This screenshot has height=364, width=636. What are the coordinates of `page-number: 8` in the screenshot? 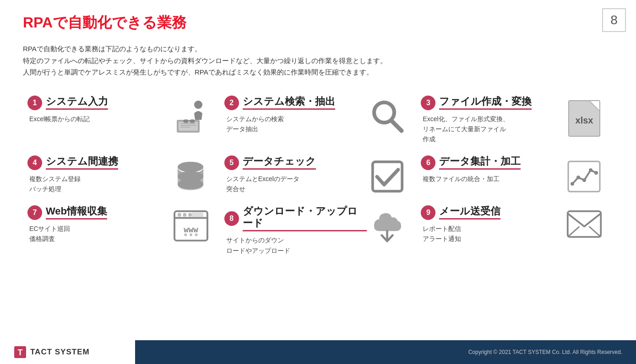 It's located at (614, 20).